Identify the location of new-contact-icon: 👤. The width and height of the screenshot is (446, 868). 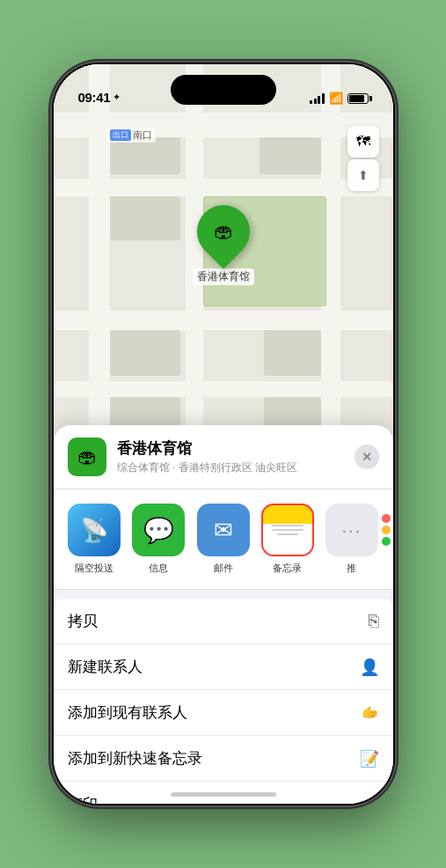
(369, 667).